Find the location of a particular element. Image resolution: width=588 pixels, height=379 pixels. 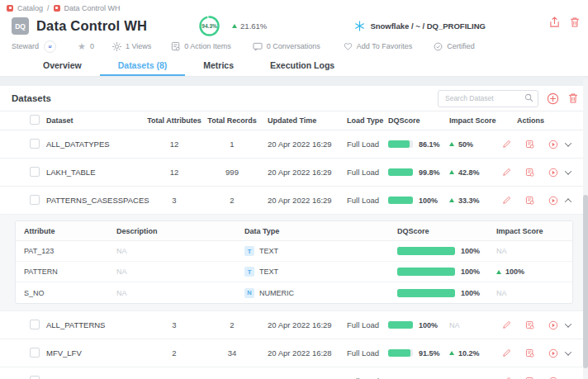

data-type-value: TEXT is located at coordinates (269, 272).